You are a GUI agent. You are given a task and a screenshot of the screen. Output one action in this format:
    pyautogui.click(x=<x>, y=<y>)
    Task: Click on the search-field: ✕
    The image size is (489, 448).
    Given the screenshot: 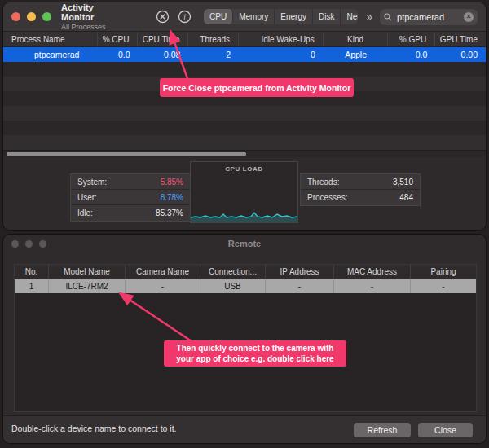 What is the action you would take?
    pyautogui.click(x=429, y=17)
    